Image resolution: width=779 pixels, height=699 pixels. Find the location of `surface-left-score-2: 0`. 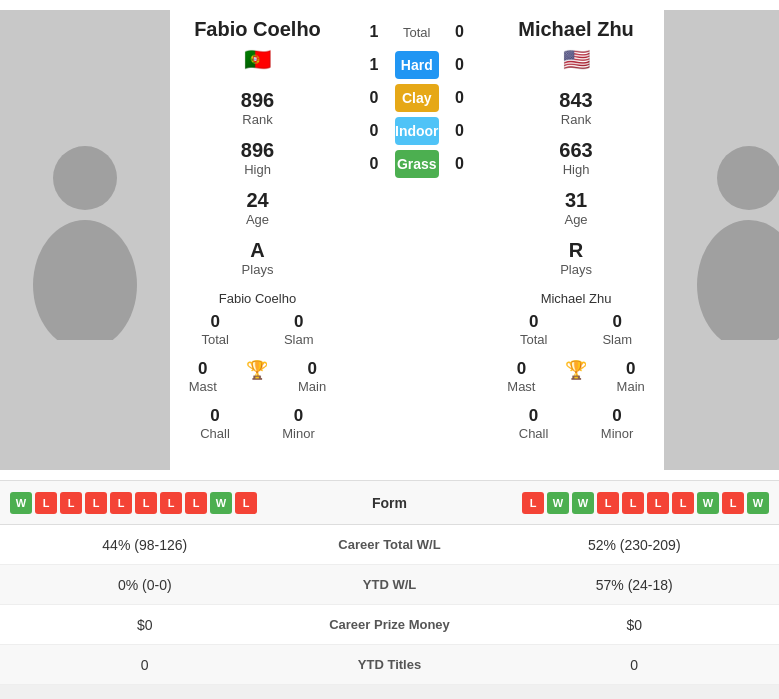

surface-left-score-2: 0 is located at coordinates (374, 131).